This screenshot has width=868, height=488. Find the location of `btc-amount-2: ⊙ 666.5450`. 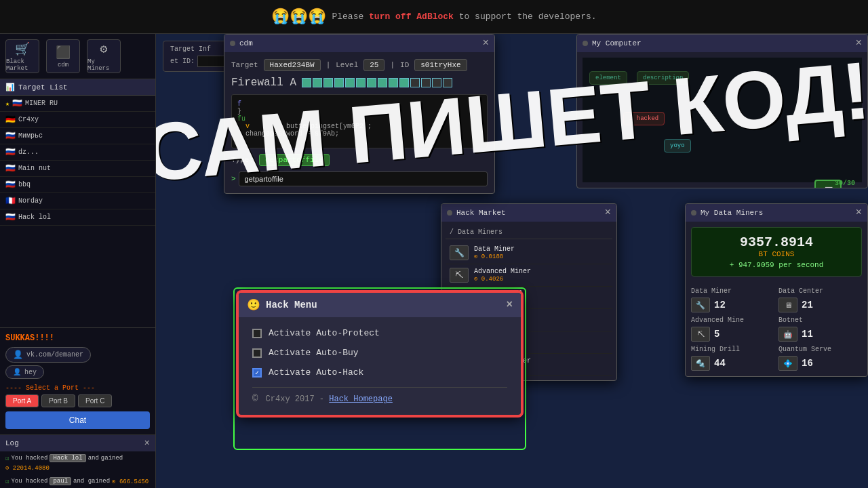

btc-amount-2: ⊙ 666.5450 is located at coordinates (130, 481).